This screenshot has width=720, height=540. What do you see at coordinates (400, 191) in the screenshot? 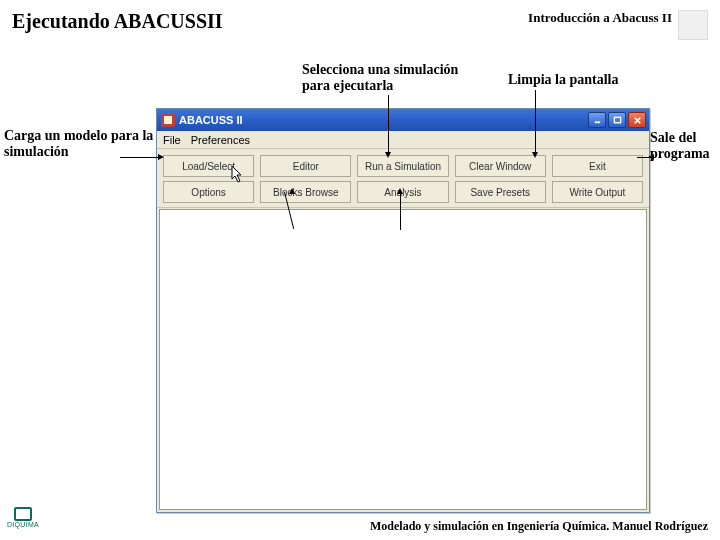
I see `arrowhead-analysis` at bounding box center [400, 191].